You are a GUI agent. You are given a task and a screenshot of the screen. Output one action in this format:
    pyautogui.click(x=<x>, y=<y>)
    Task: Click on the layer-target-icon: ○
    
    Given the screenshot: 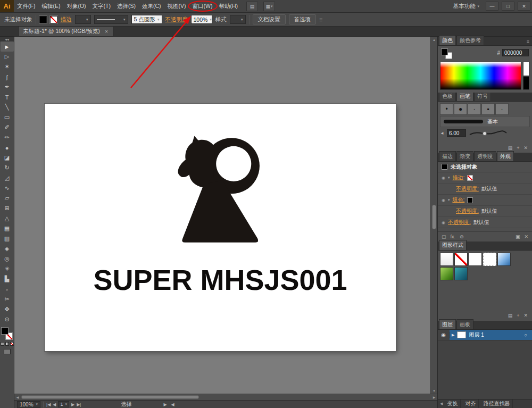 What is the action you would take?
    pyautogui.click(x=526, y=335)
    